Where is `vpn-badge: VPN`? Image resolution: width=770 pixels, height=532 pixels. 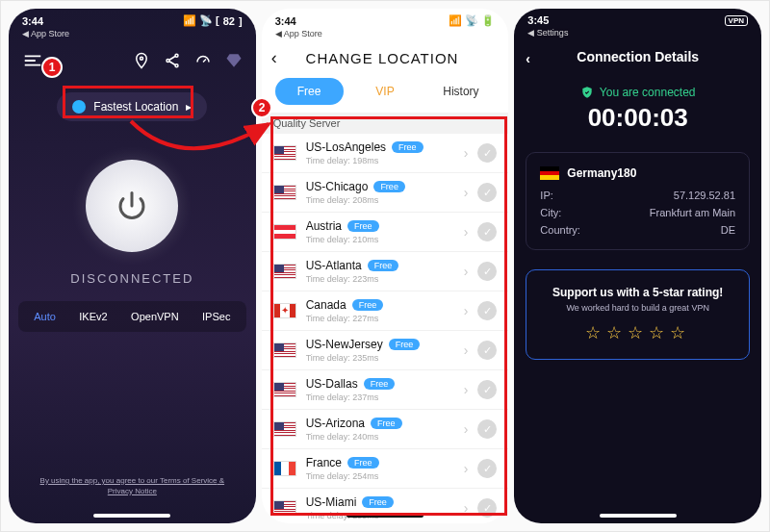
vpn-badge: VPN is located at coordinates (736, 21).